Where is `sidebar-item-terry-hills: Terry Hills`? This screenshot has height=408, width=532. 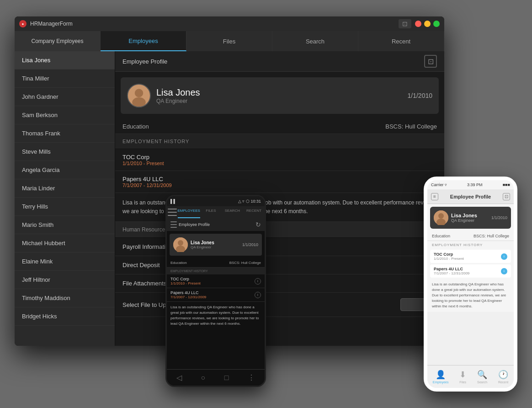
sidebar-item-terry-hills: Terry Hills is located at coordinates (65, 207).